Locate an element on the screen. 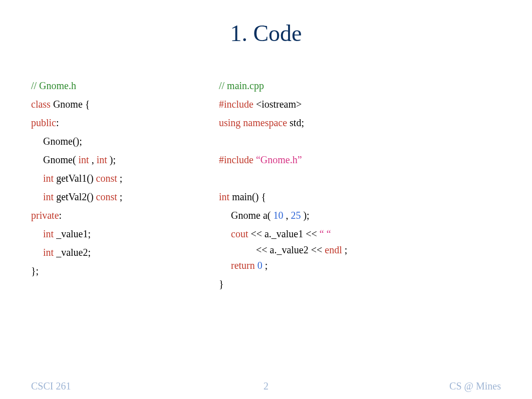 The height and width of the screenshot is (399, 532). method-name: getVal2() is located at coordinates (75, 197).